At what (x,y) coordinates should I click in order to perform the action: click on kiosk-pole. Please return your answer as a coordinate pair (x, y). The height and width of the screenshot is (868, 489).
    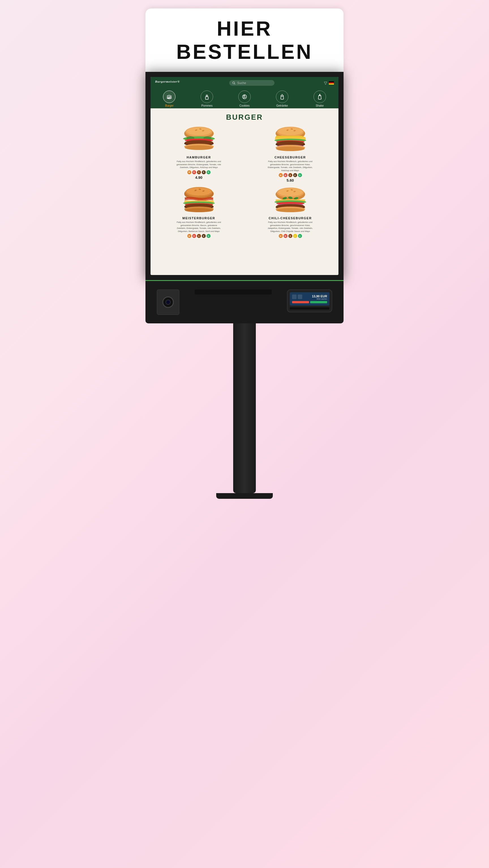
    Looking at the image, I should click on (245, 408).